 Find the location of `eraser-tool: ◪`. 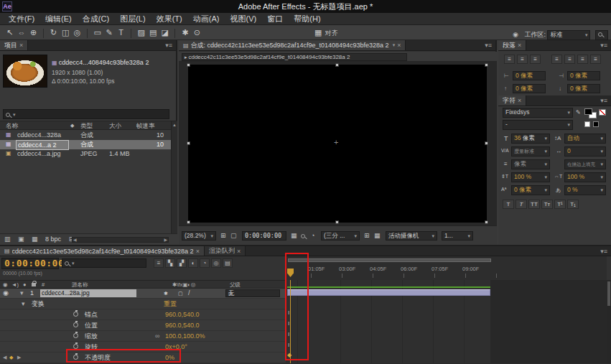

eraser-tool: ◪ is located at coordinates (165, 32).